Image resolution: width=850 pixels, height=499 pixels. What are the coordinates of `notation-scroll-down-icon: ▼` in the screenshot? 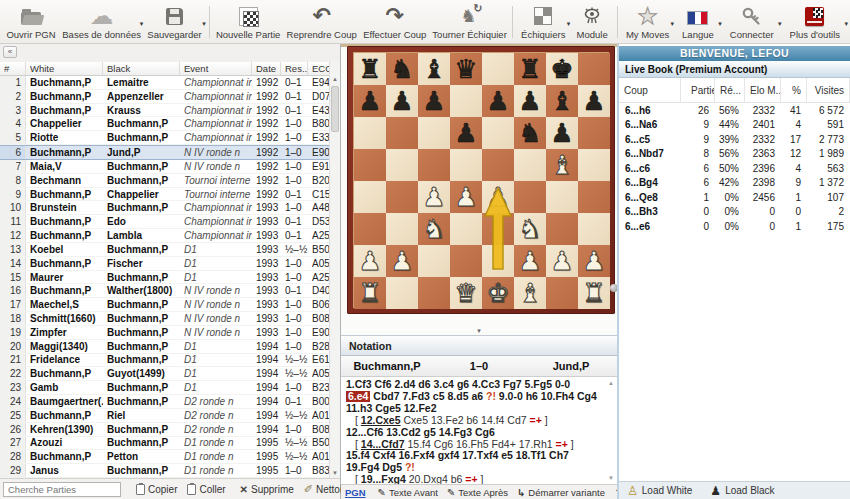 It's located at (611, 478).